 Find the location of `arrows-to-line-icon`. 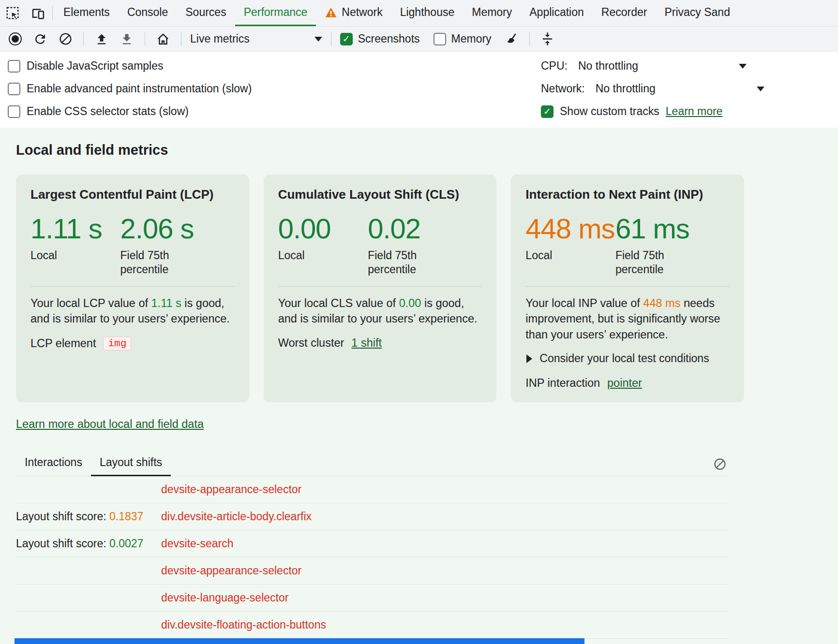

arrows-to-line-icon is located at coordinates (548, 39).